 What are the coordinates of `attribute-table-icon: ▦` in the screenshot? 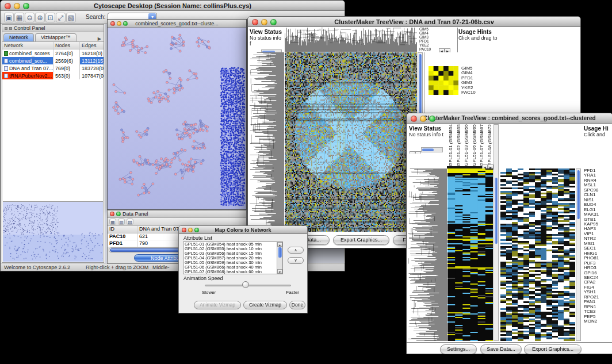 It's located at (113, 222).